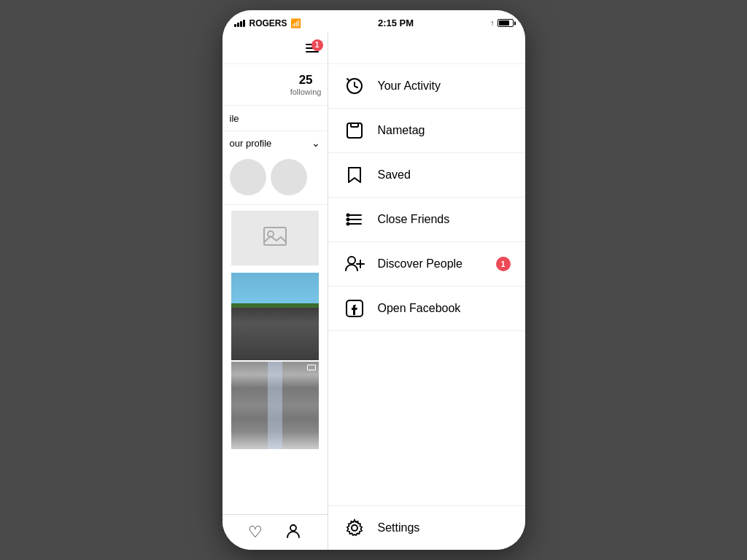 The width and height of the screenshot is (747, 560). I want to click on profile-label-row: ile, so click(275, 118).